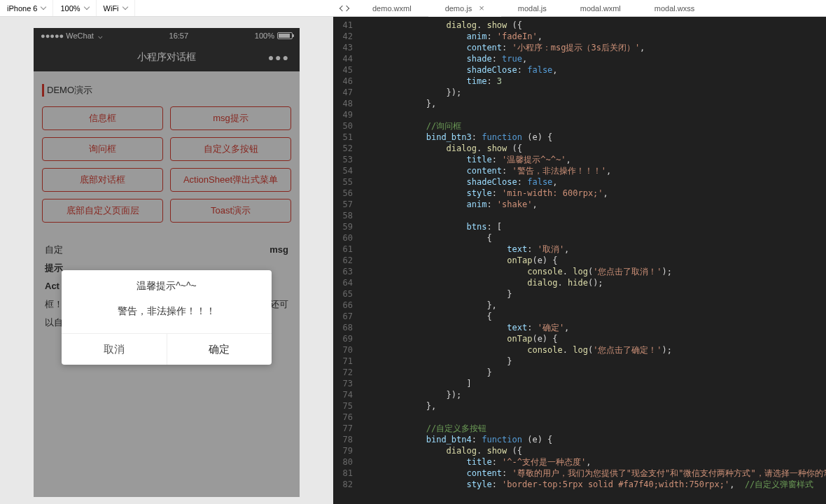  I want to click on device-selector: iPhone 6, so click(27, 8).